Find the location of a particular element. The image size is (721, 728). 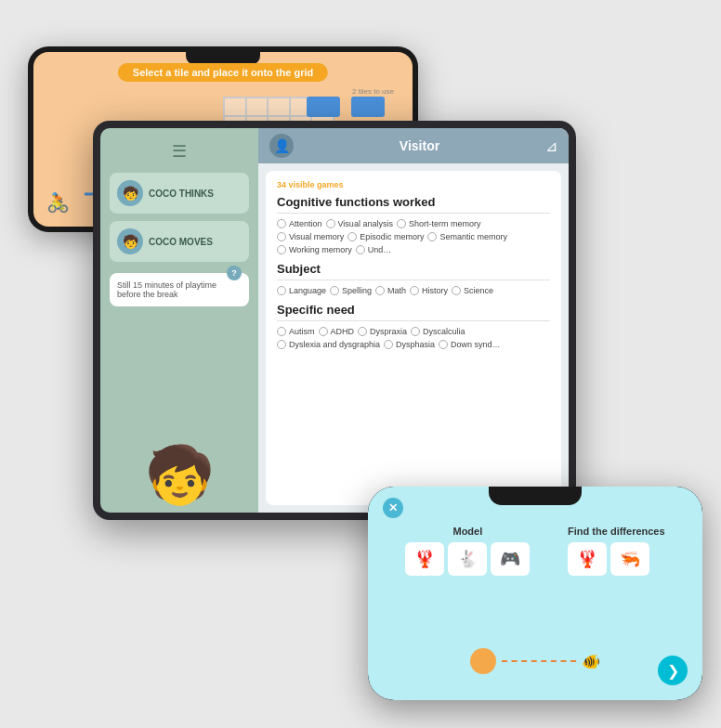

option-language: Language is located at coordinates (301, 291).